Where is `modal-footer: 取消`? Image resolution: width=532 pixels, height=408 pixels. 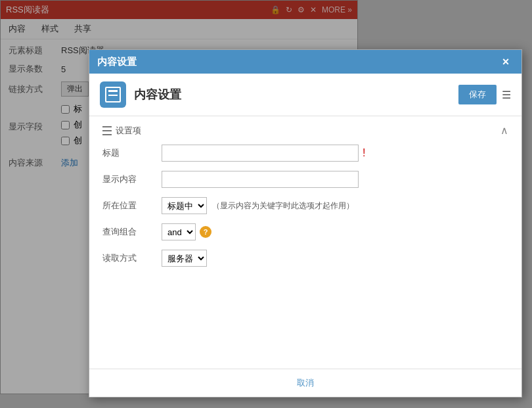 modal-footer: 取消 is located at coordinates (305, 382).